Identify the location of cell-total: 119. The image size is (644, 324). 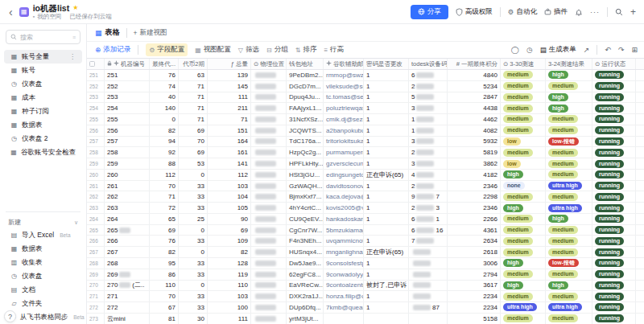
(229, 275).